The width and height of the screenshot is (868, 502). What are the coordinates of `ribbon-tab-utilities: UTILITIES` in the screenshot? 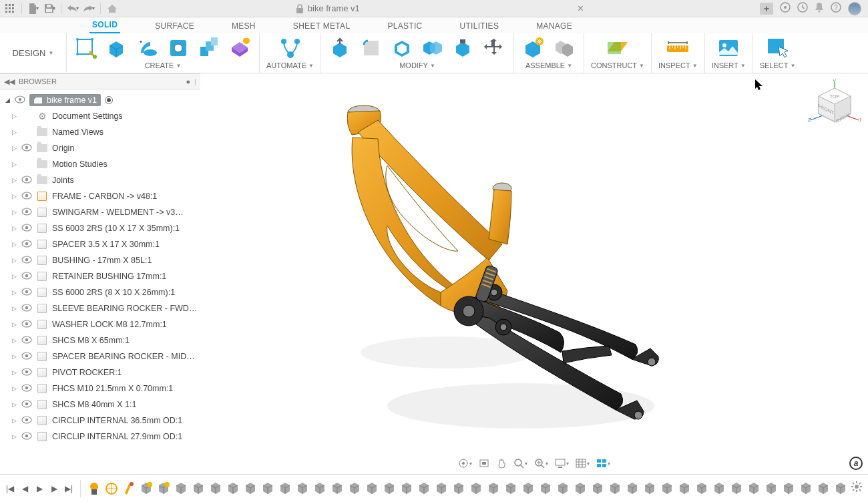 It's located at (479, 27).